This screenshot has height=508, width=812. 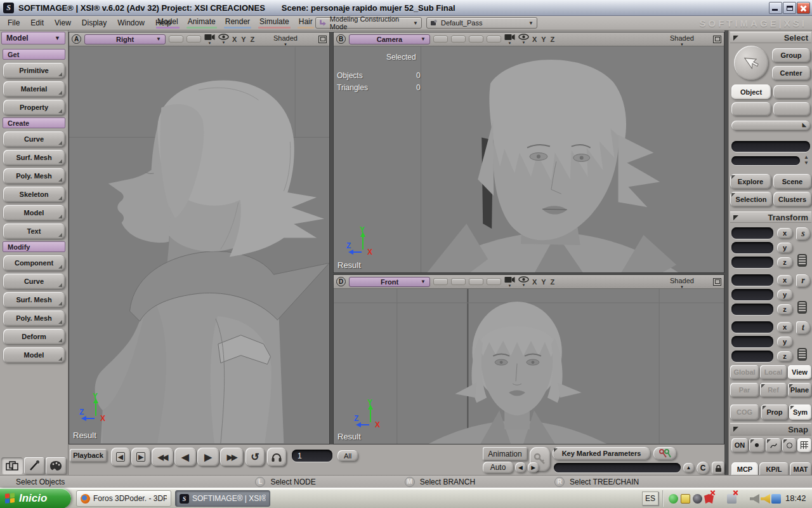 What do you see at coordinates (682, 41) in the screenshot?
I see `viewport-b-display-dropdown: Shaded▼` at bounding box center [682, 41].